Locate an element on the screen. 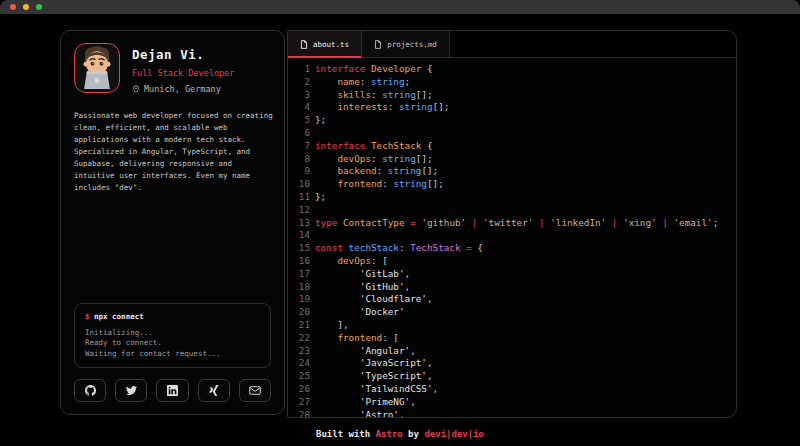  terminal-output-line: Waiting for contact request... is located at coordinates (172, 354).